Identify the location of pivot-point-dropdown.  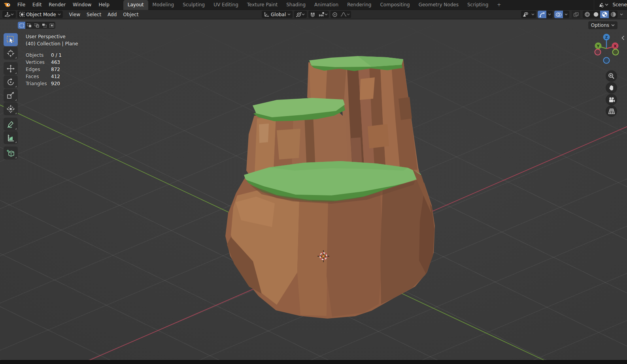
(300, 14).